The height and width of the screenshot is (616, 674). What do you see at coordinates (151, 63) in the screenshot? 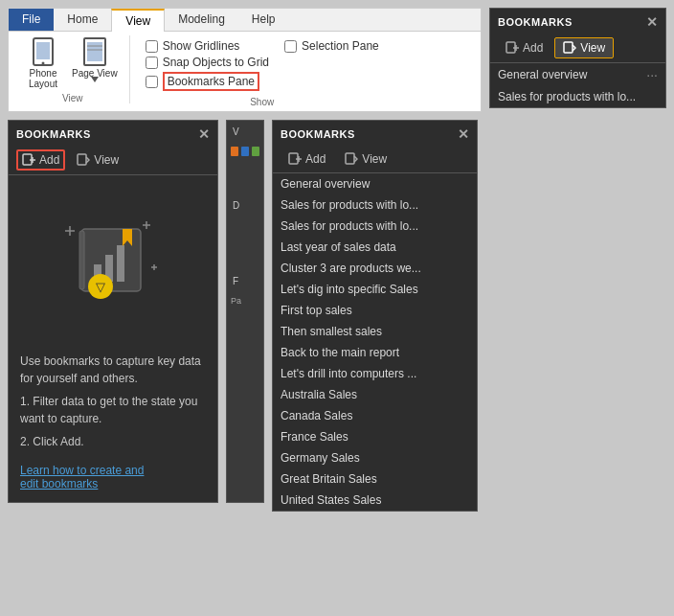
I see `snap-objects-input` at bounding box center [151, 63].